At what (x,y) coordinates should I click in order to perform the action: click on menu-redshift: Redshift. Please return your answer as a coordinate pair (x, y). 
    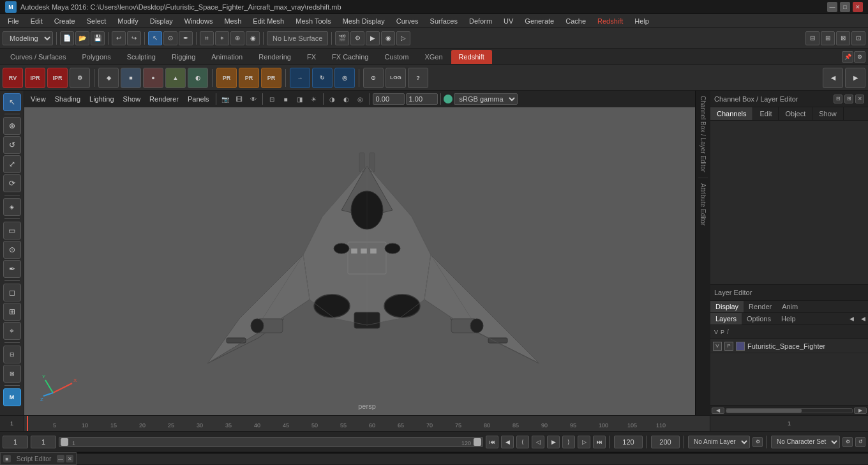
    Looking at the image, I should click on (610, 21).